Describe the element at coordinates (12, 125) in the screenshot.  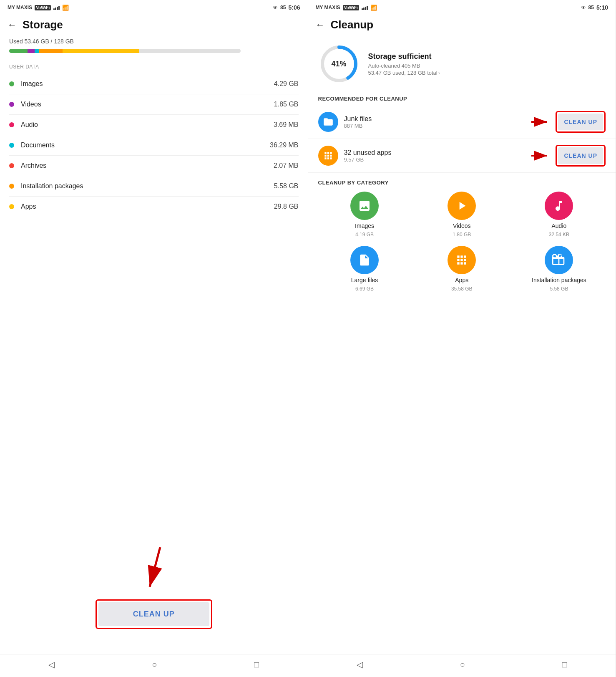
I see `audio-dot` at that location.